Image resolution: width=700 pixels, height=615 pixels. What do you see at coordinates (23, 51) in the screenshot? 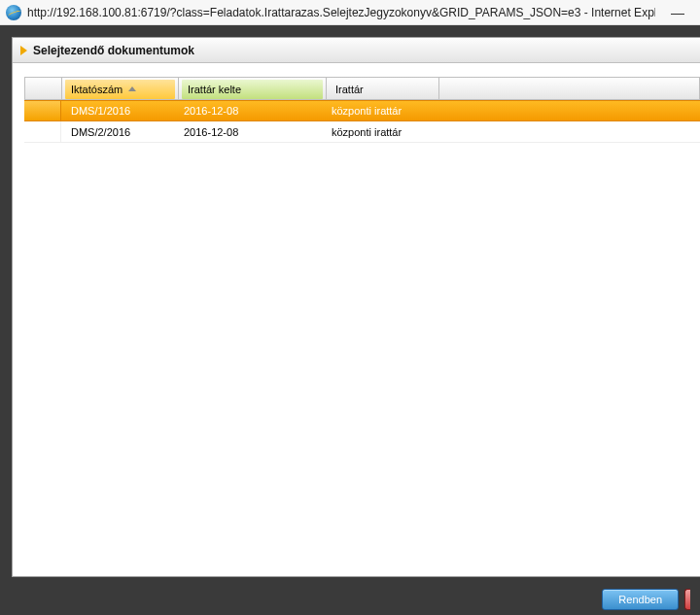
I see `chevron-right-icon` at bounding box center [23, 51].